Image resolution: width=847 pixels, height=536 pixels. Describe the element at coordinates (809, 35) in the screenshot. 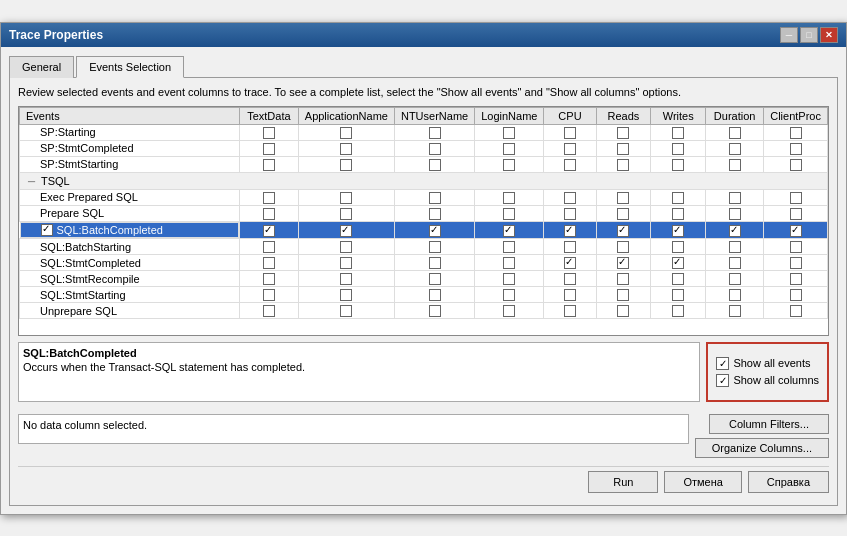

I see `maximize-button: □` at that location.